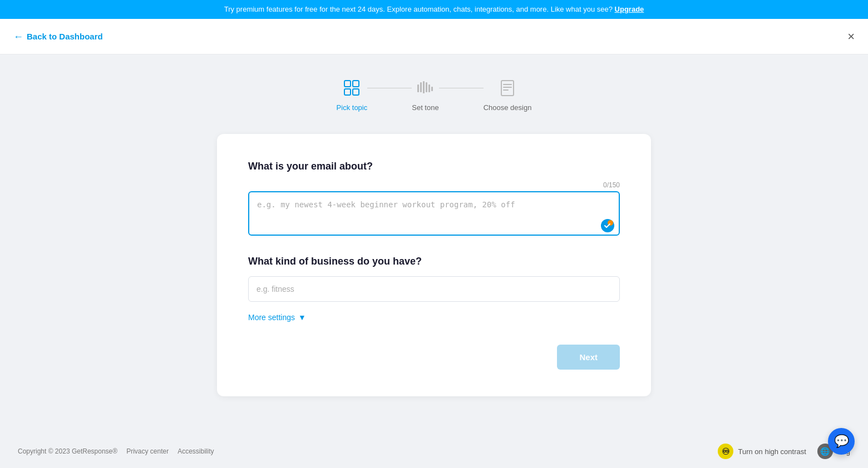 The width and height of the screenshot is (868, 468). Describe the element at coordinates (434, 185) in the screenshot. I see `char-count: 0/150` at that location.